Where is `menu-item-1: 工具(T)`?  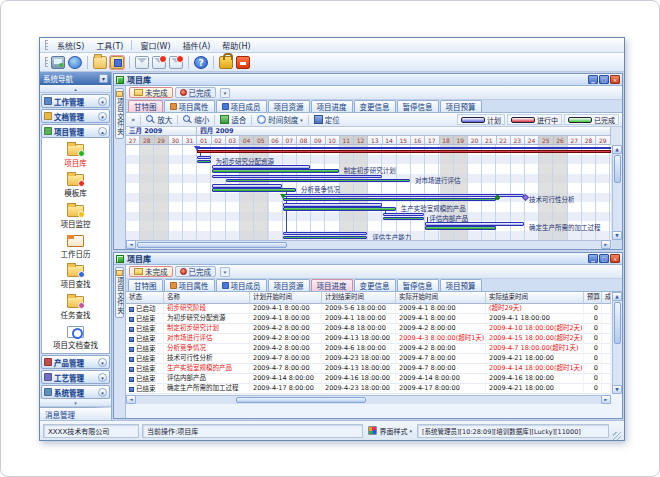
menu-item-1: 工具(T) is located at coordinates (110, 46).